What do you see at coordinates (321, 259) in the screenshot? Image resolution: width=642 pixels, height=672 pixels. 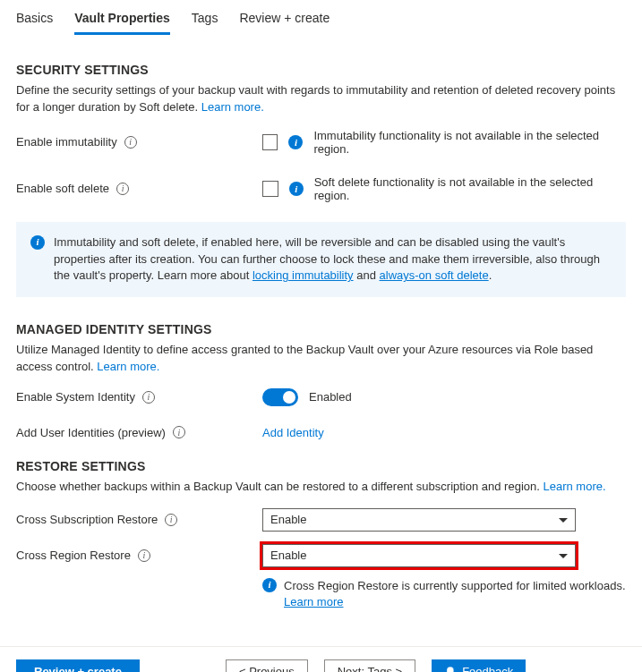 I see `security-info-box: i Immutability and soft delete, if enabl…` at bounding box center [321, 259].